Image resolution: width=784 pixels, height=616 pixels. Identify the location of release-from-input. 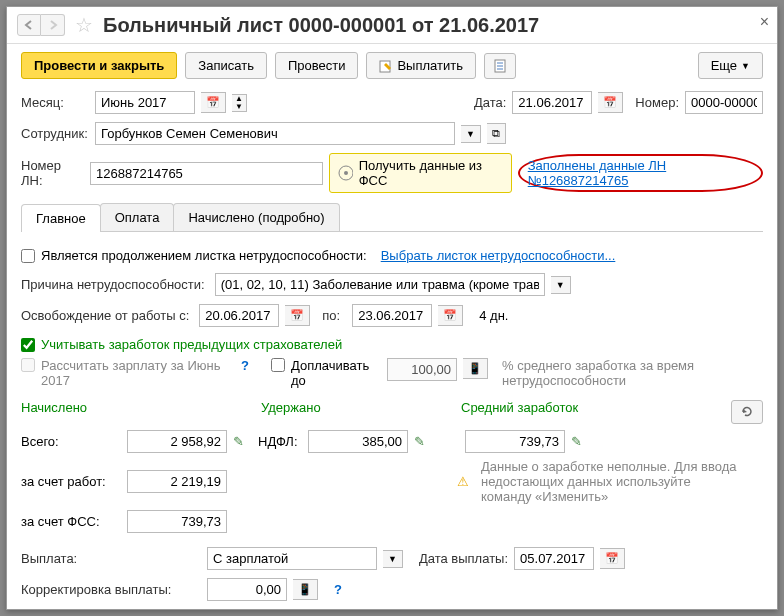
(239, 316).